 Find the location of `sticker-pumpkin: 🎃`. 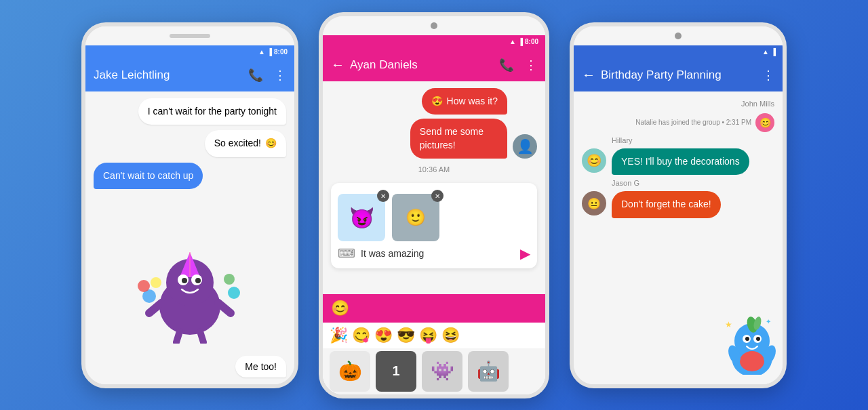

sticker-pumpkin: 🎃 is located at coordinates (350, 371).